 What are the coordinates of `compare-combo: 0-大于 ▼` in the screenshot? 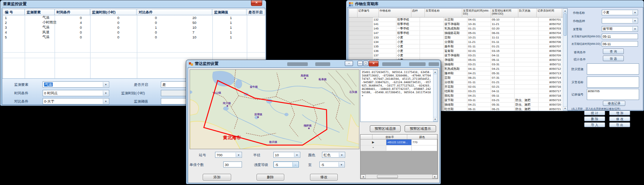 It's located at (76, 101).